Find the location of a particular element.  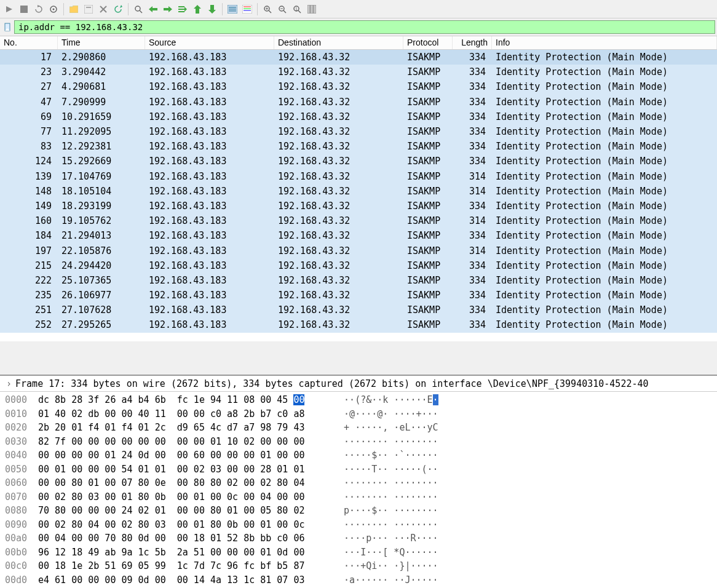

cell-no: 160 is located at coordinates (29, 221).